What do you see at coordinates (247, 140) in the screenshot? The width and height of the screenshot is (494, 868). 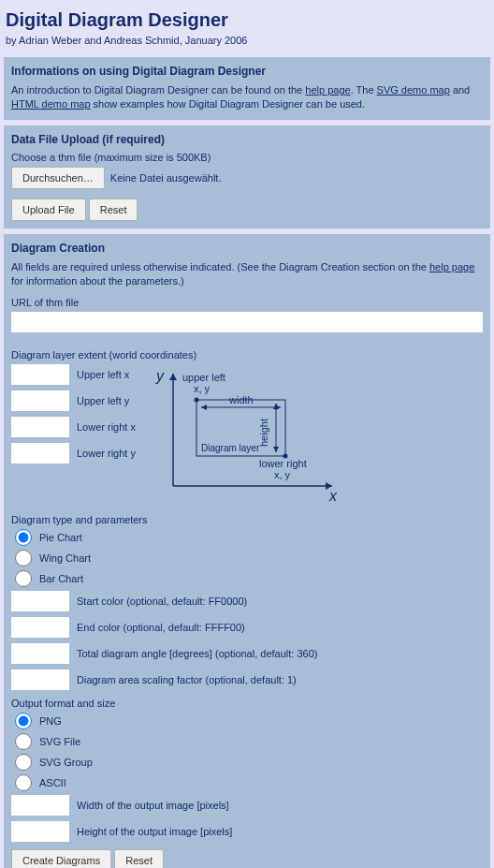 I see `upload-panel-title: Data File Upload (if required)` at bounding box center [247, 140].